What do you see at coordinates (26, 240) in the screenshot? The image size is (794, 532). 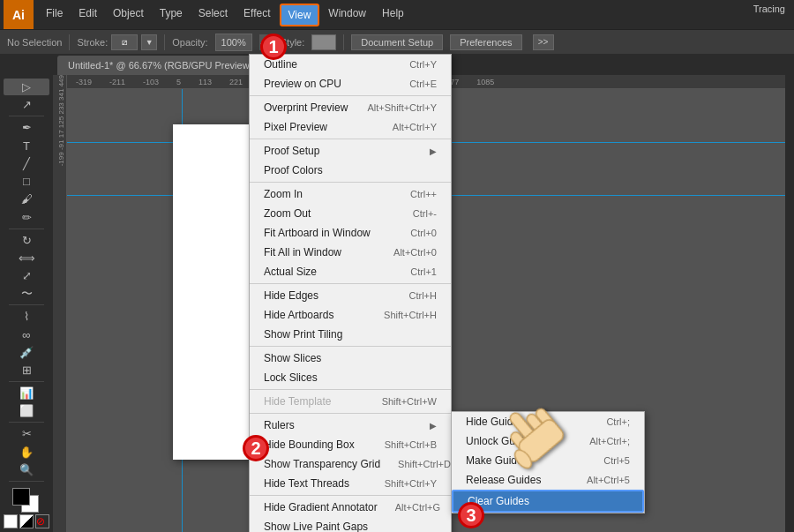 I see `tool-rotate: ↻` at bounding box center [26, 240].